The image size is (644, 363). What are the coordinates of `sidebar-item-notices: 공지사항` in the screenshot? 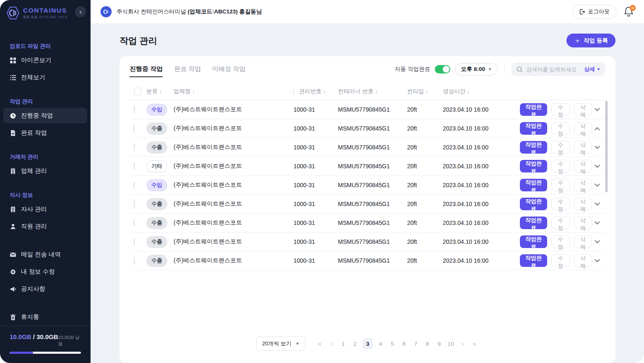 It's located at (45, 289).